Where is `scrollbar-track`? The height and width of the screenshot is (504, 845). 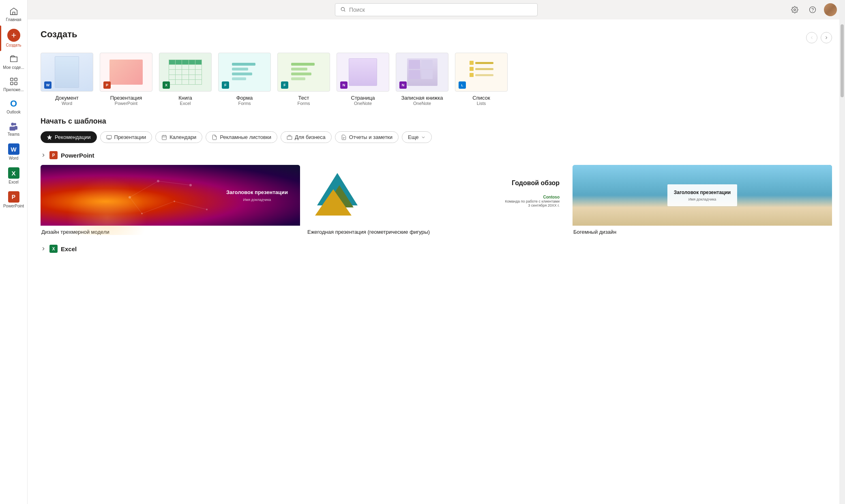 scrollbar-track is located at coordinates (842, 252).